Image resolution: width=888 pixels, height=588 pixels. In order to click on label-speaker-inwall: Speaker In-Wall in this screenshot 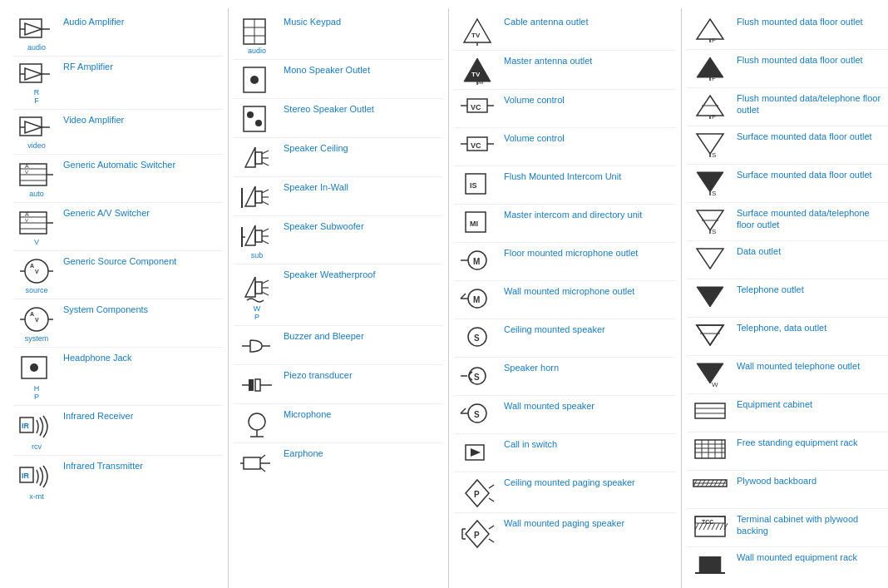, I will do `click(360, 187)`.